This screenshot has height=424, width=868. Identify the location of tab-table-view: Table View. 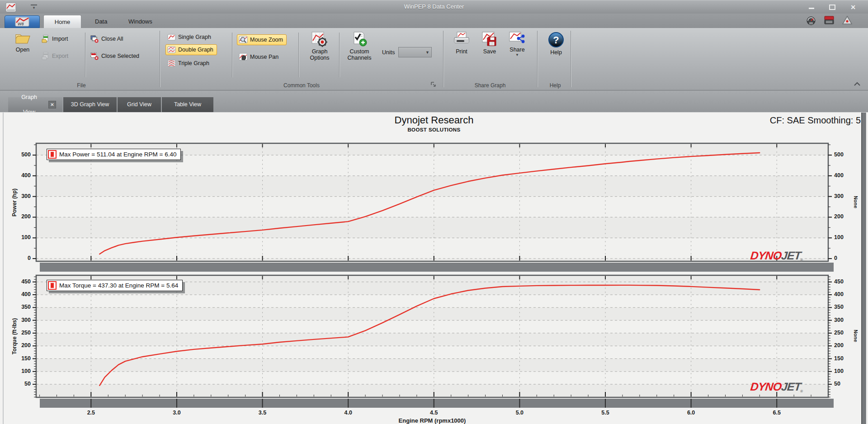
(188, 105).